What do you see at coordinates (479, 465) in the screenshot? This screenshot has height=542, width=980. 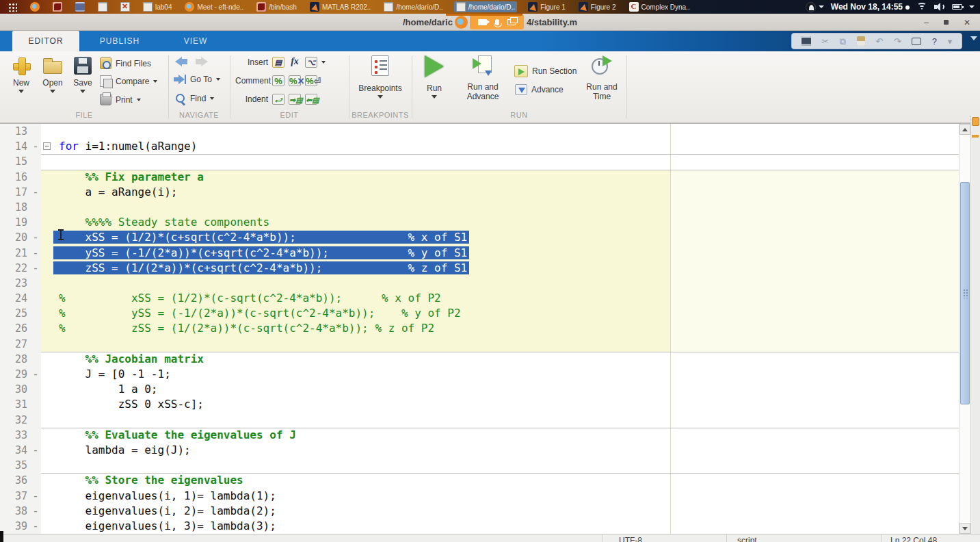 I see `code-line-35: 35` at bounding box center [479, 465].